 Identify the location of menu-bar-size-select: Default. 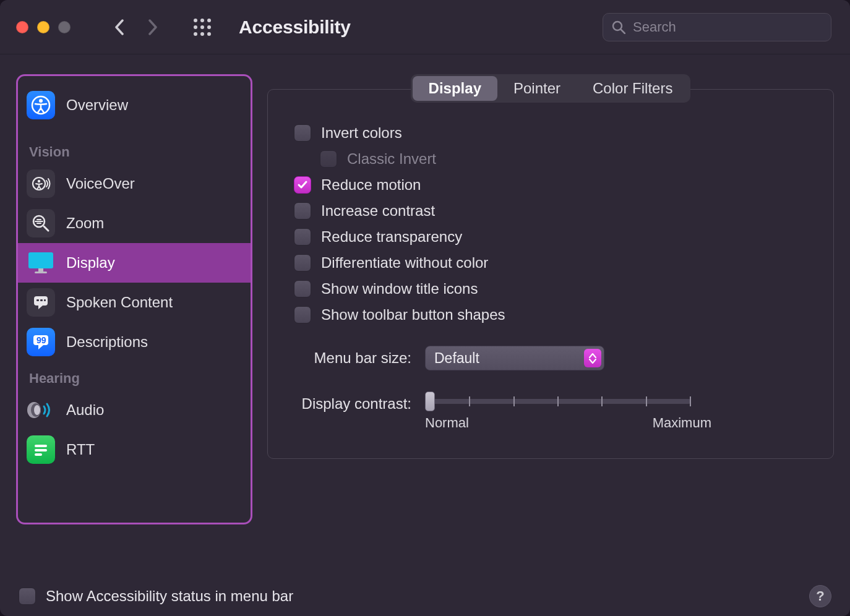
(515, 358).